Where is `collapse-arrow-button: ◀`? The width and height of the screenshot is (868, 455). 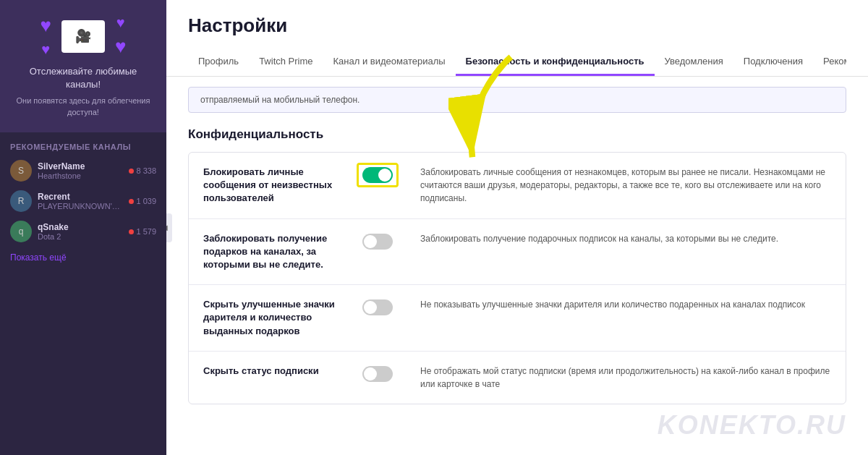
collapse-arrow-button: ◀ is located at coordinates (169, 228).